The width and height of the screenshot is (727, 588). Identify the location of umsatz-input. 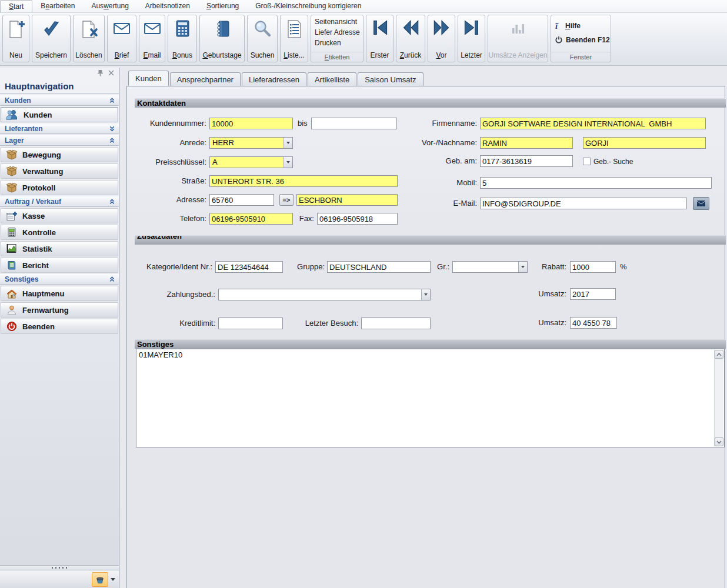
(593, 323).